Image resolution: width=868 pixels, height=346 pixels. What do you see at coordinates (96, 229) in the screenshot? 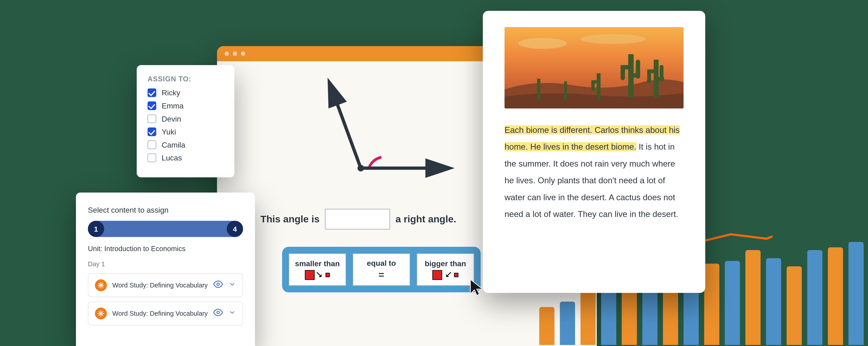
I see `progress-start: 1` at bounding box center [96, 229].